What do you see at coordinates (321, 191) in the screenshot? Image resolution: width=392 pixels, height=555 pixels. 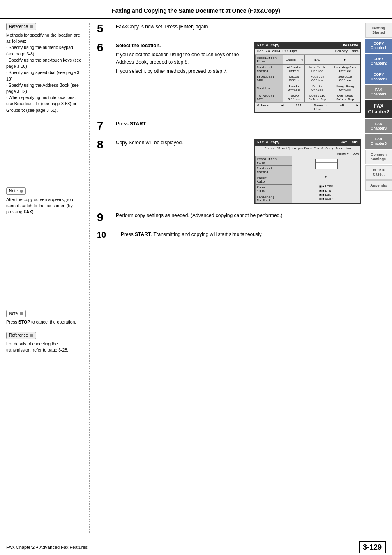 I see `copy-paper-2: ▣` at bounding box center [321, 191].